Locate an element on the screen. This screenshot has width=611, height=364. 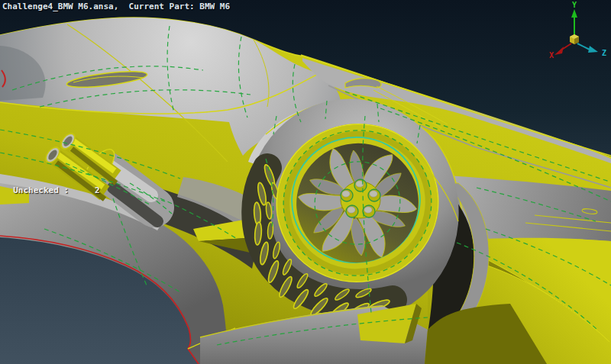
axis-x-label: X is located at coordinates (551, 55).